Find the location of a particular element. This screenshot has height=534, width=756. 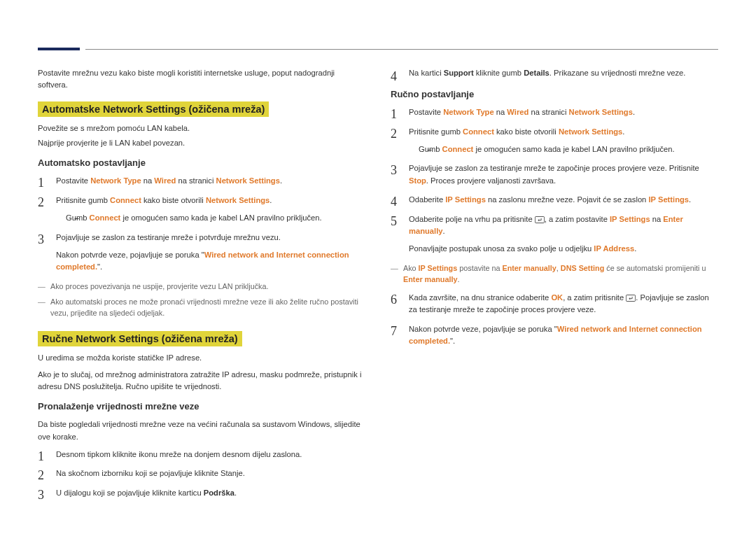

header-accent is located at coordinates (59, 49).